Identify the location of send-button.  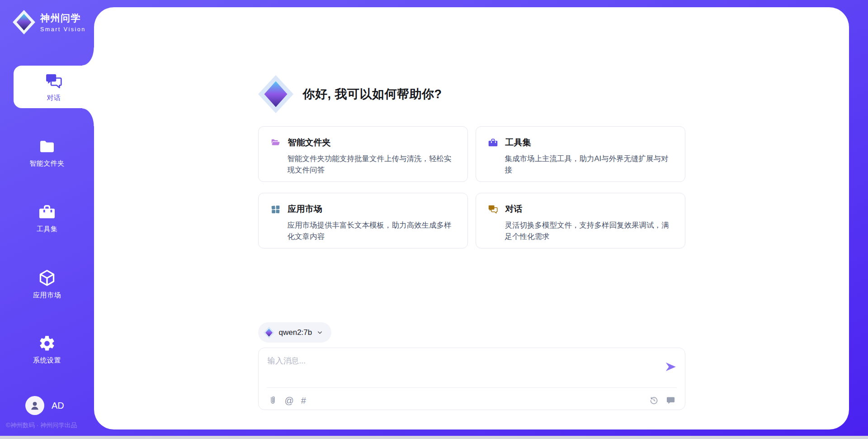
(671, 367).